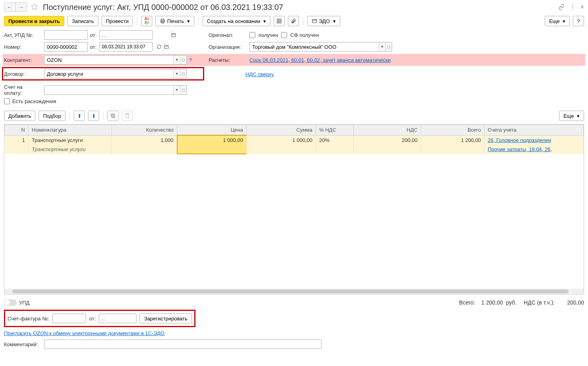 Image resolution: width=588 pixels, height=366 pixels. Describe the element at coordinates (23, 35) in the screenshot. I see `act-label: Акт, УПД №:` at that location.